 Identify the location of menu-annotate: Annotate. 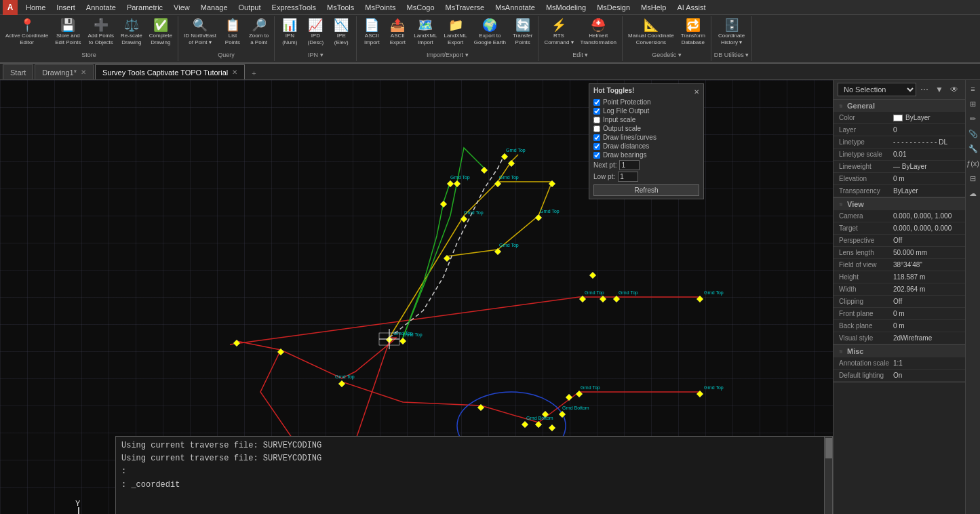
(101, 7).